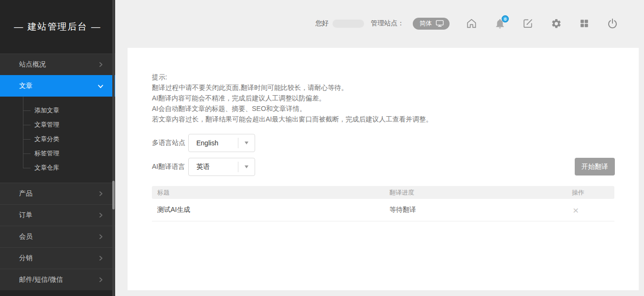 This screenshot has height=296, width=644. Describe the element at coordinates (57, 258) in the screenshot. I see `sidebar-item-distribution: 分销` at that location.